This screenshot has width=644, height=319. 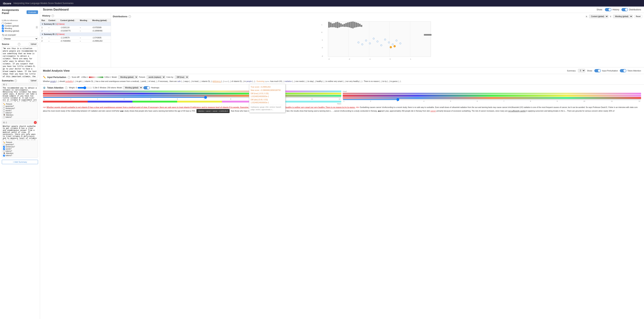 What do you see at coordinates (20, 39) in the screenshot?
I see `example-select: Choose` at bounding box center [20, 39].